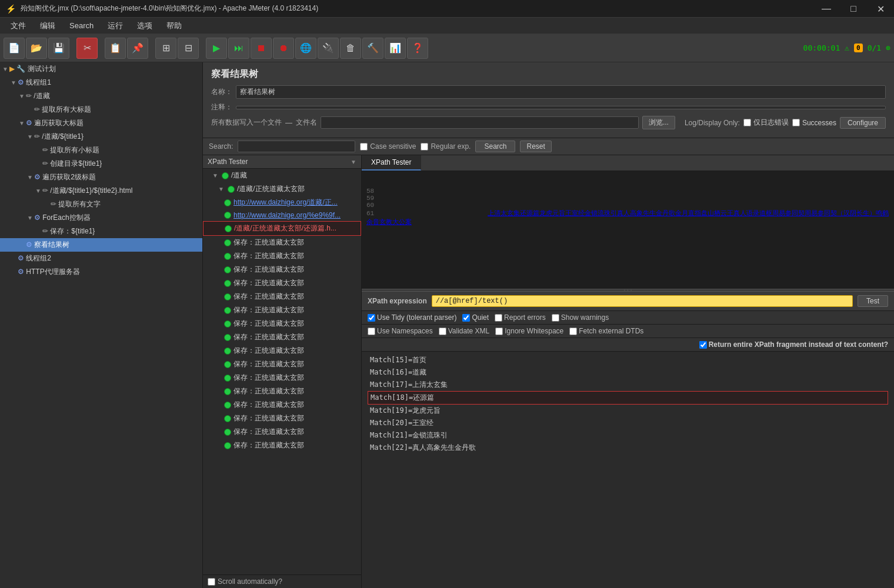  Describe the element at coordinates (814, 123) in the screenshot. I see `successes-checkbox: Successes` at that location.